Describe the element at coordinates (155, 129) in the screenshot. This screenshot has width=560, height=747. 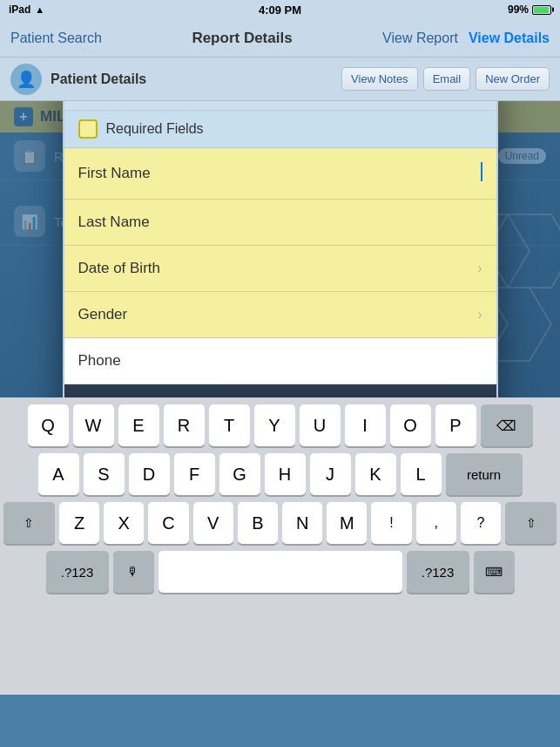
I see `required-fields-label: Required Fields` at that location.